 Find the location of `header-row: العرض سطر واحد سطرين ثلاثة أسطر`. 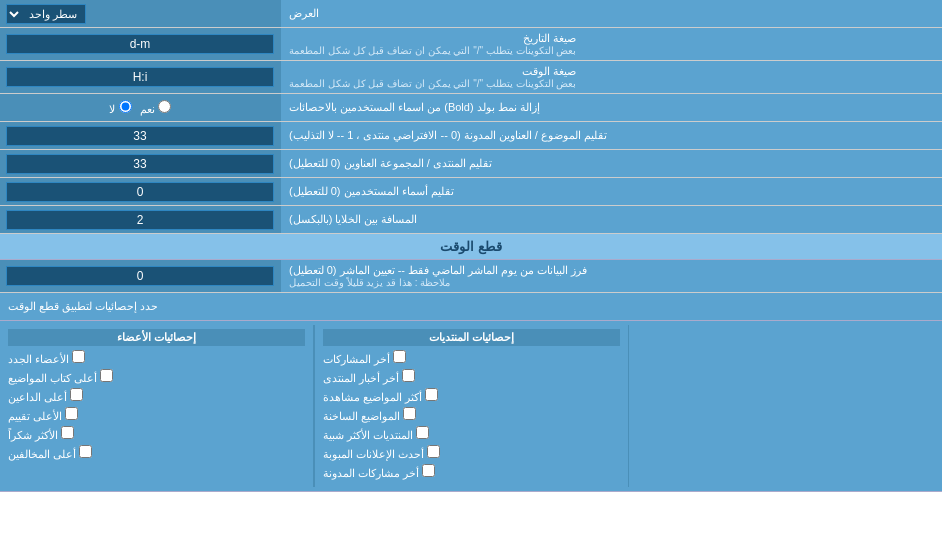

header-row: العرض سطر واحد سطرين ثلاثة أسطر is located at coordinates (471, 14).